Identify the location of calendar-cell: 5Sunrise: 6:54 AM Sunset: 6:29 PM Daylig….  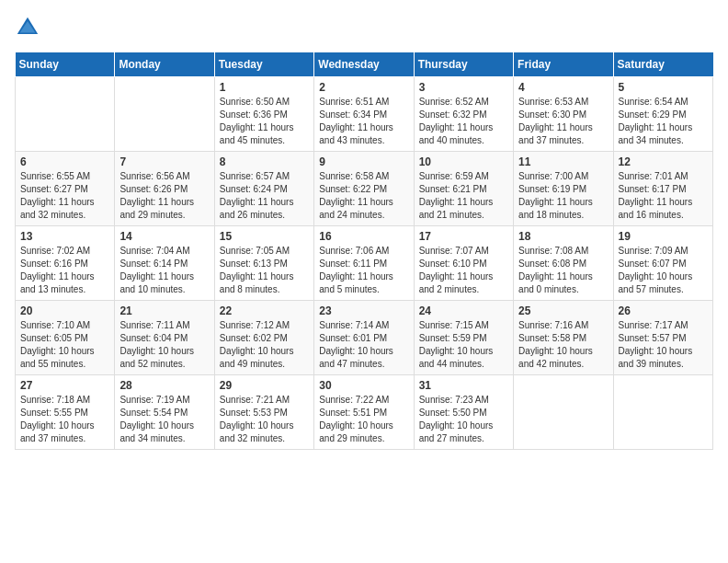
(663, 114).